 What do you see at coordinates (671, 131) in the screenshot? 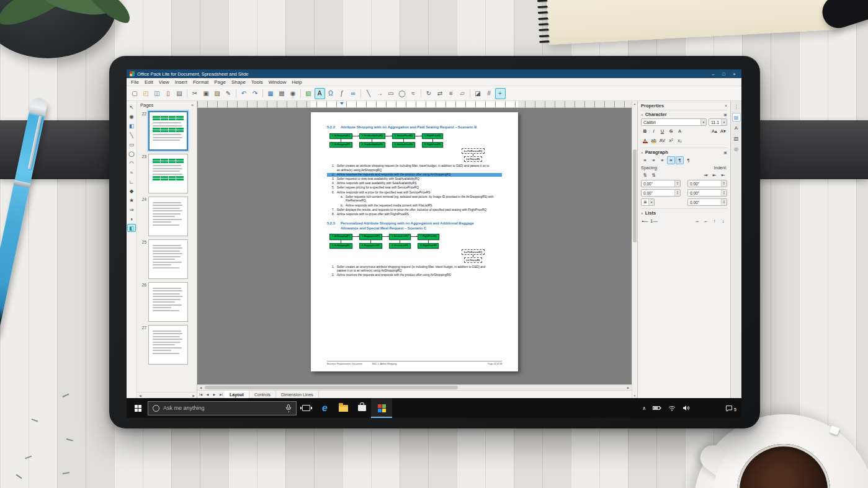
I see `strikethrough-button: S` at bounding box center [671, 131].